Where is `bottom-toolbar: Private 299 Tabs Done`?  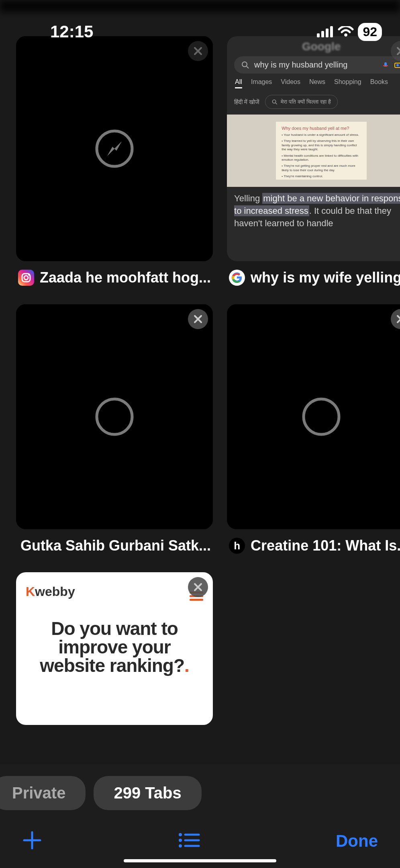
bottom-toolbar: Private 299 Tabs Done is located at coordinates (200, 816).